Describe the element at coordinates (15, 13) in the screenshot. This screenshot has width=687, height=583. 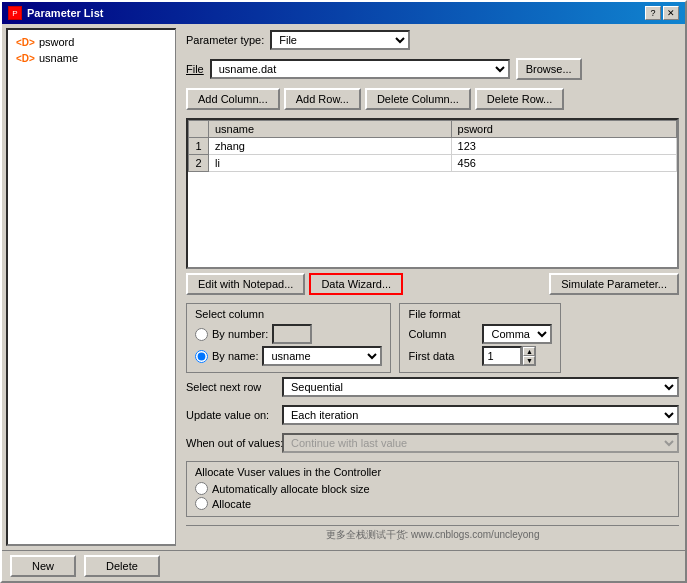
I see `window-icon: P` at that location.